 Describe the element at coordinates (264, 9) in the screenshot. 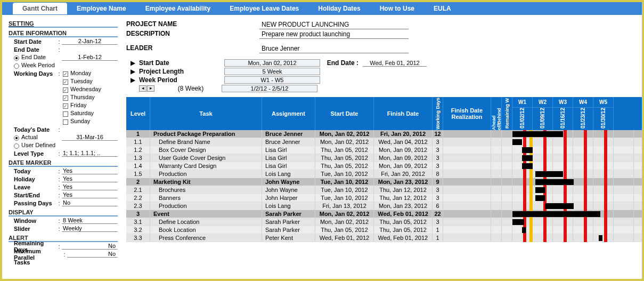

I see `tab-employee-leave: Employee Leave Dates` at that location.